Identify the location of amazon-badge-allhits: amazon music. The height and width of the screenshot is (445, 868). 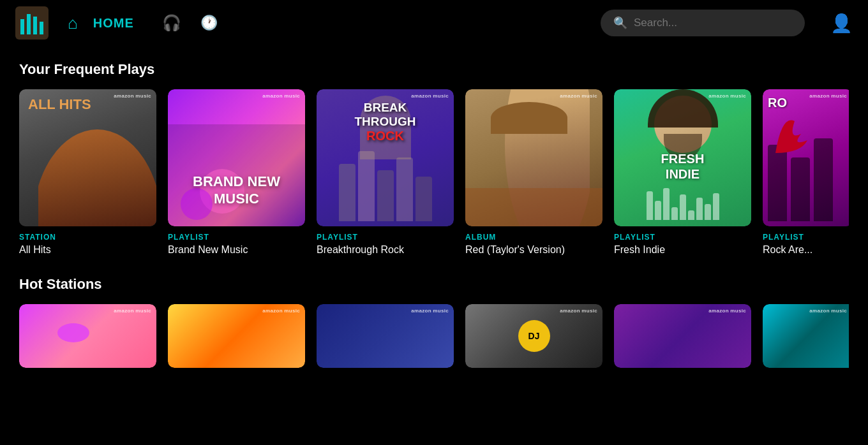
(133, 96).